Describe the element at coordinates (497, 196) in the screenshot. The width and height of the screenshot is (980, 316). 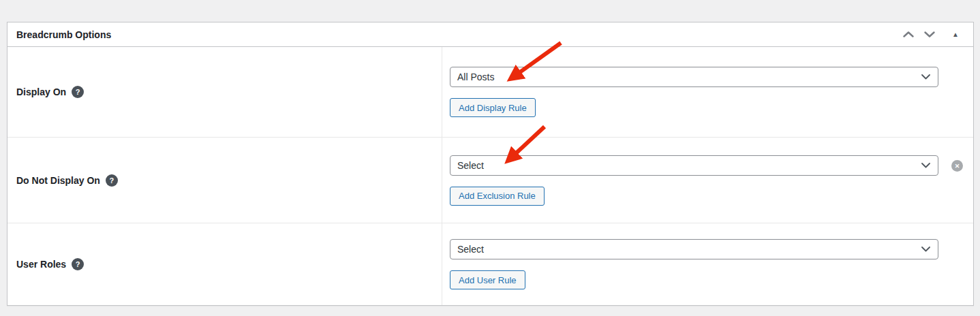
I see `add-exclusion-rule-button: Add Exclusion Rule` at that location.